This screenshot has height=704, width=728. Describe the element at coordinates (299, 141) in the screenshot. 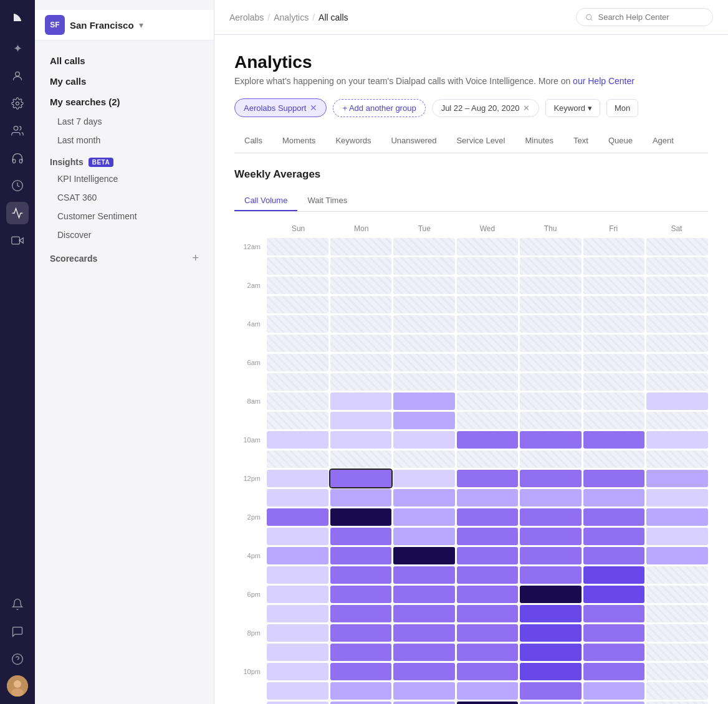

I see `tab-moments: Moments` at that location.